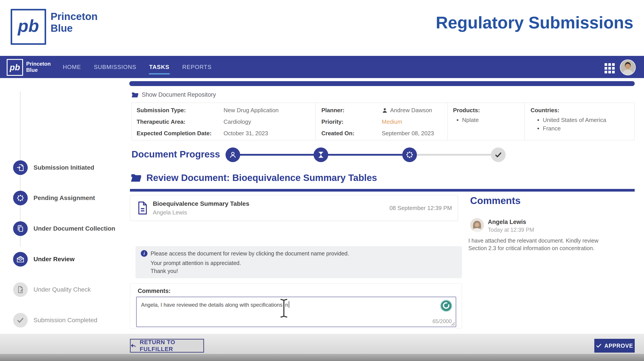  I want to click on sidebar-step-submission-initiated: Submission Initiated, so click(47, 168).